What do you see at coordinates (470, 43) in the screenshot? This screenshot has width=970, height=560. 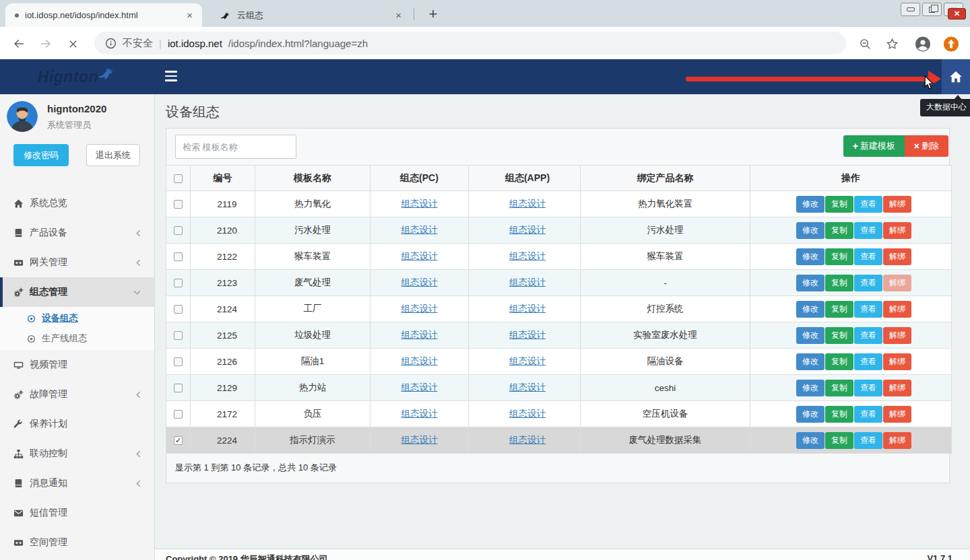 I see `url-bar: 不安全 | iot.idosp.net/idosp/index.html?lan…` at bounding box center [470, 43].